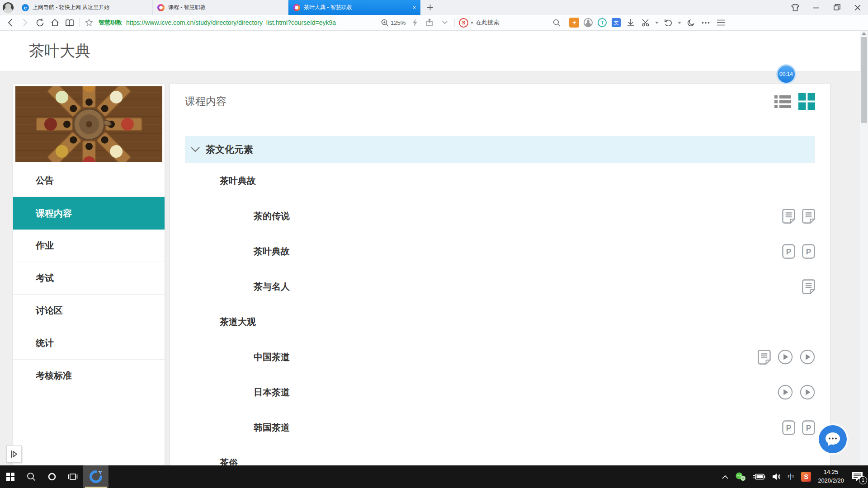  What do you see at coordinates (759, 477) in the screenshot?
I see `battery-tray-icon` at bounding box center [759, 477].